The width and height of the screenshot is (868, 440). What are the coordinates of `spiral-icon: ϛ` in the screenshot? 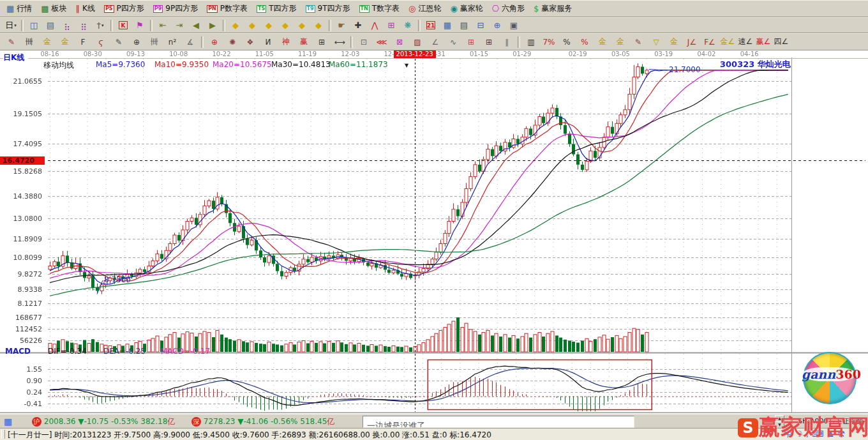 It's located at (101, 42).